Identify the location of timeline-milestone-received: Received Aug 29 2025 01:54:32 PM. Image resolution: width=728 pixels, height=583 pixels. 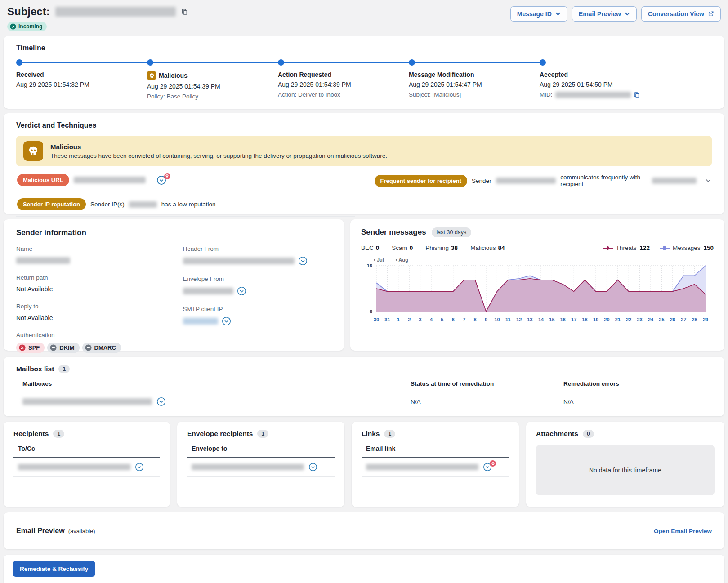
(80, 80).